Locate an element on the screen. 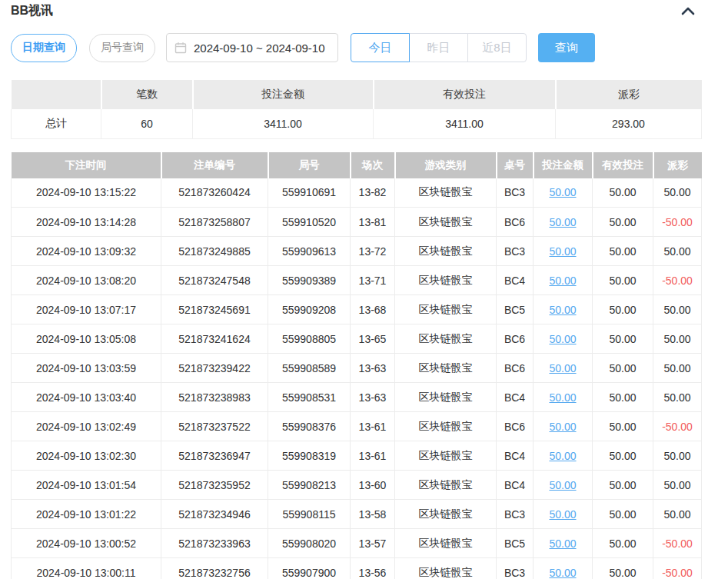 Image resolution: width=728 pixels, height=579 pixels. cell-bet-time: 2024-09-10 13:01:54 is located at coordinates (86, 485).